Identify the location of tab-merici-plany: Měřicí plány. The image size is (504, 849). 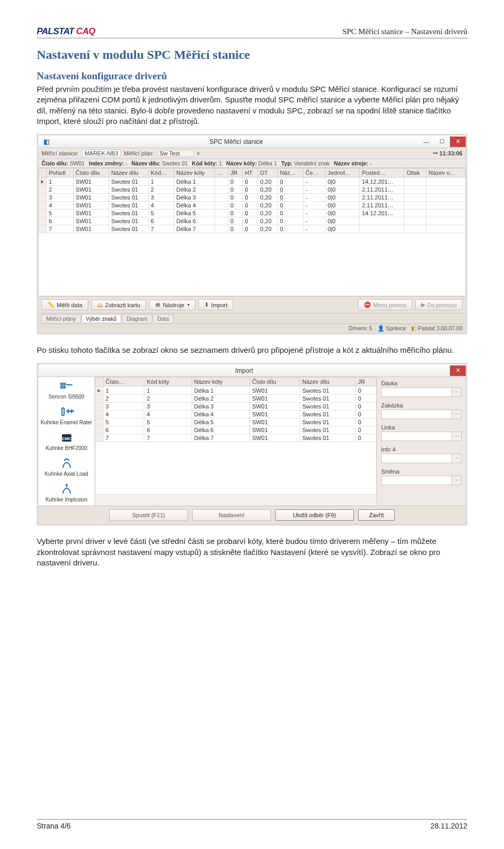
(61, 318).